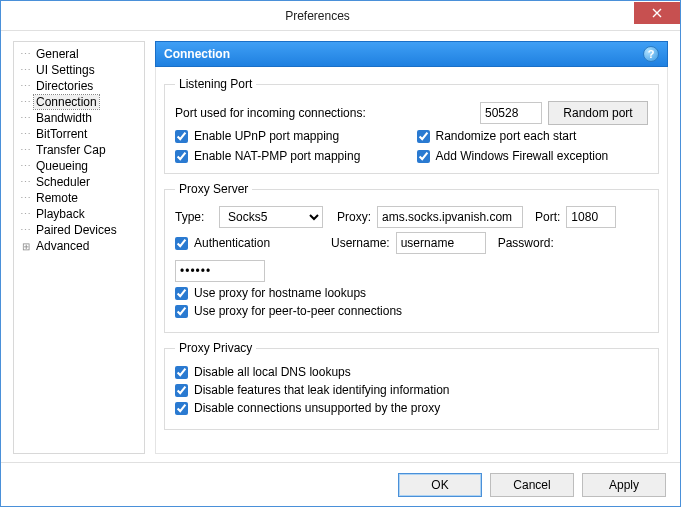  Describe the element at coordinates (532, 485) in the screenshot. I see `cancel-button: Cancel` at that location.